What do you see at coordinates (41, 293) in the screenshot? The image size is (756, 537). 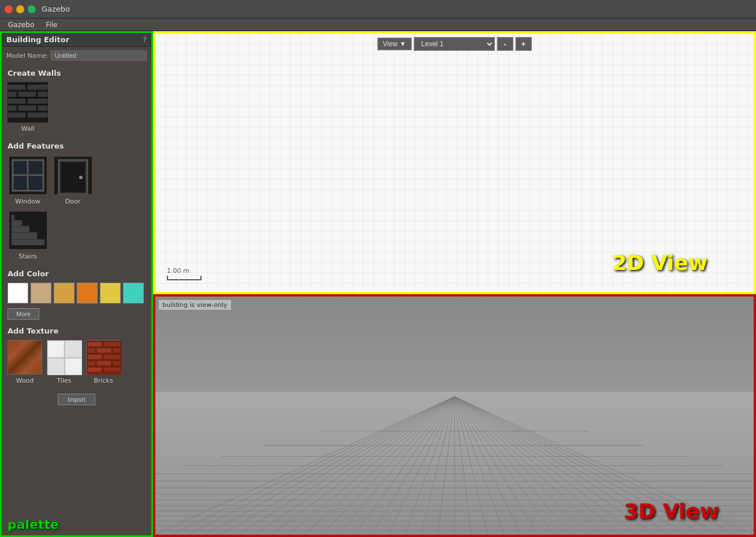 I see `color-tan` at bounding box center [41, 293].